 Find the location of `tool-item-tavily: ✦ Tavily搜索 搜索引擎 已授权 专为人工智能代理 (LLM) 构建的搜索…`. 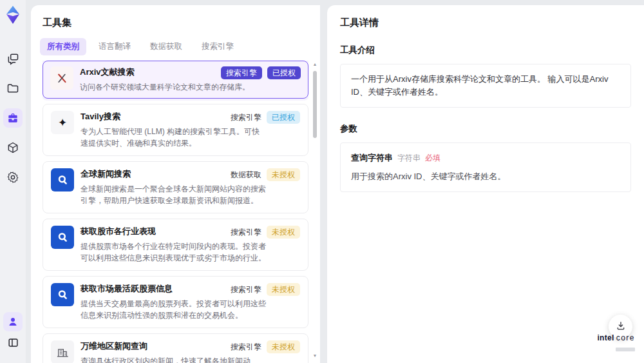

tool-item-tavily: ✦ Tavily搜索 搜索引擎 已授权 专为人工智能代理 (LLM) 构建的搜索… is located at coordinates (175, 130).